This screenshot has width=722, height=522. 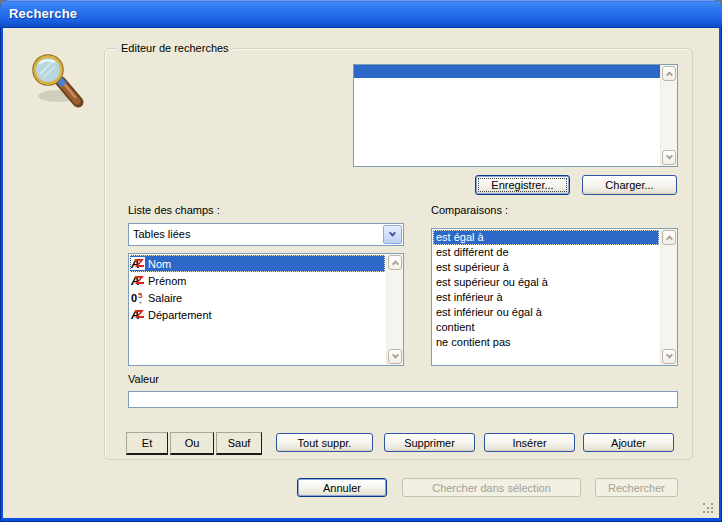 What do you see at coordinates (162, 234) in the screenshot?
I see `combo-selected-value: Tables liées` at bounding box center [162, 234].